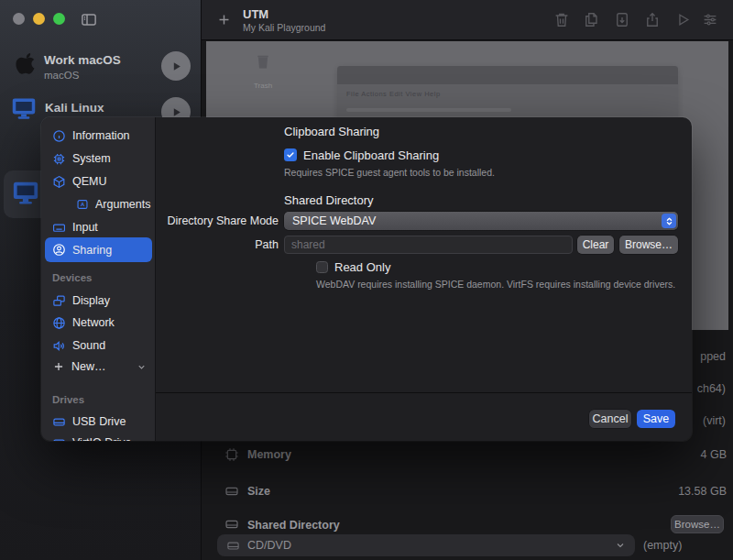 The height and width of the screenshot is (560, 733). What do you see at coordinates (93, 323) in the screenshot?
I see `nav-label: Network` at bounding box center [93, 323].